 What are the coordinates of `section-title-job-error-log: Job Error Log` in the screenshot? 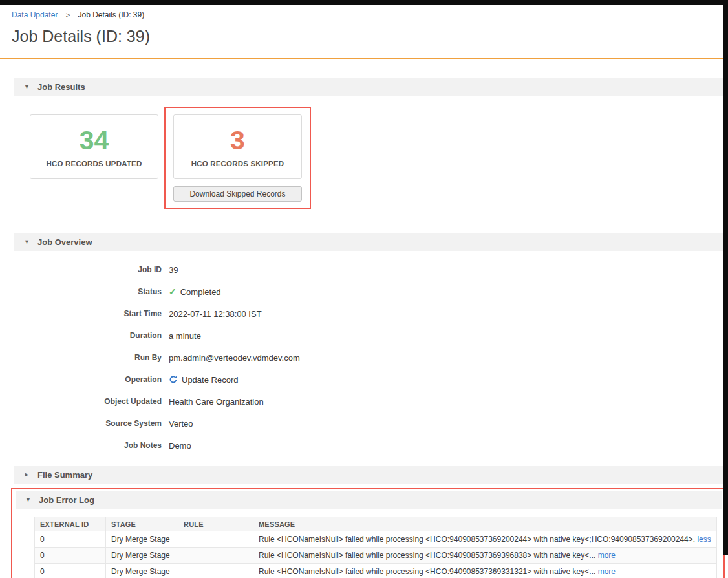 It's located at (67, 500).